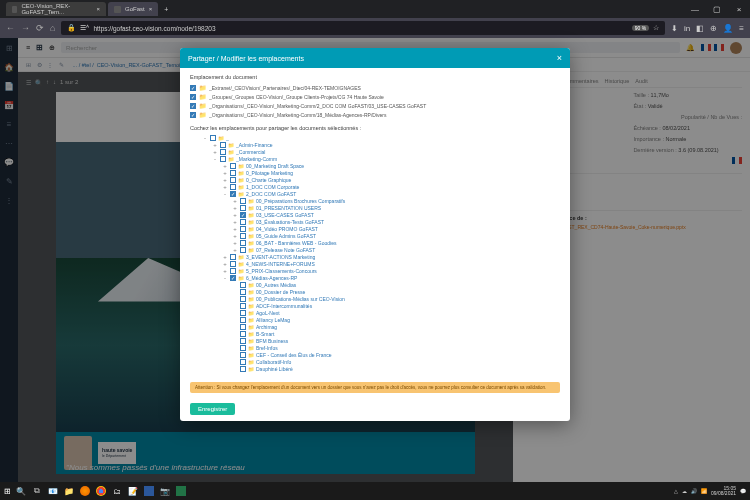 The image size is (750, 500). What do you see at coordinates (69, 491) in the screenshot?
I see `taskbar-app: 📁` at bounding box center [69, 491].